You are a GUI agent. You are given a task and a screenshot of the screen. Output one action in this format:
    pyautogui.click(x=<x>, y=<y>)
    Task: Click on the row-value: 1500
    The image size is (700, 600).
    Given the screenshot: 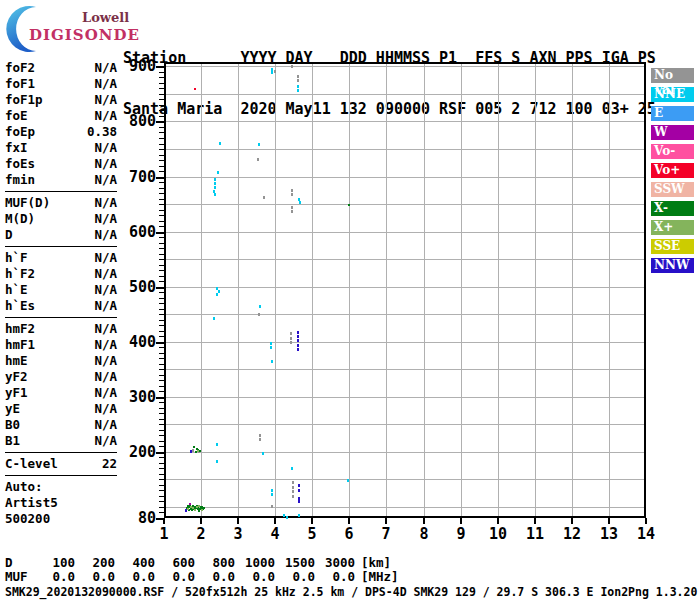 What is the action you would take?
    pyautogui.click(x=295, y=563)
    